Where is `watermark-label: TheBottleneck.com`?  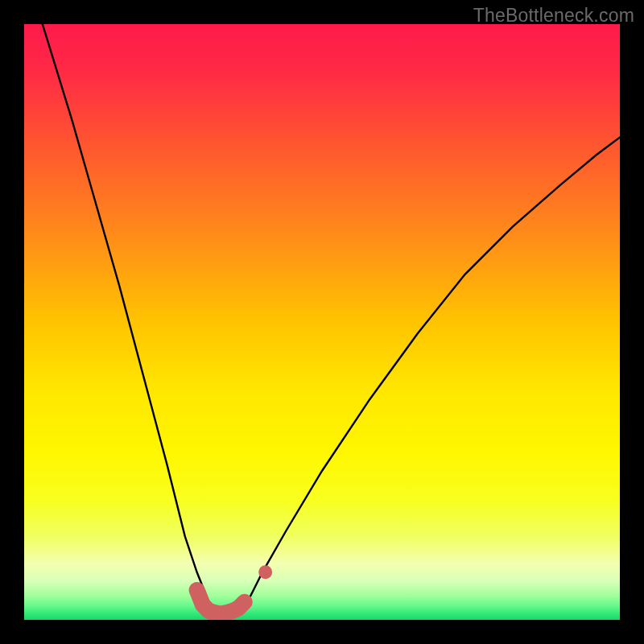 watermark-label: TheBottleneck.com is located at coordinates (554, 16).